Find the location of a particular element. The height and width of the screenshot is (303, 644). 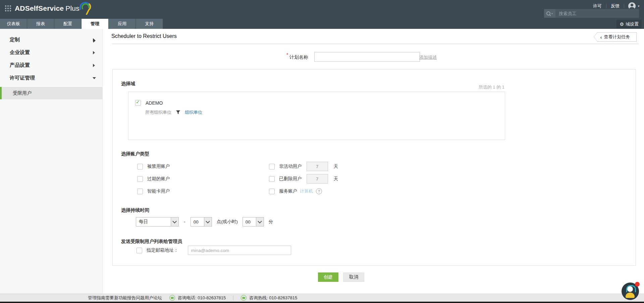

need-feature-link: 需要新功能 is located at coordinates (116, 298).